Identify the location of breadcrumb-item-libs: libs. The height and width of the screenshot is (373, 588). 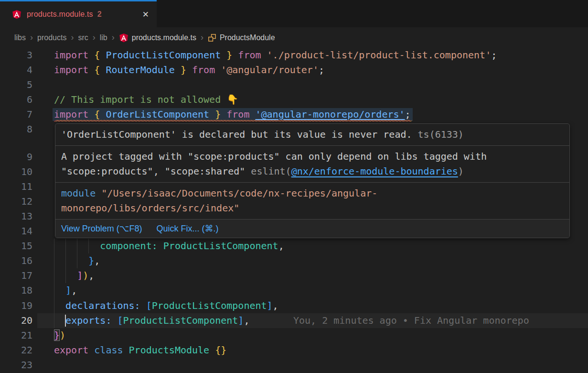
(20, 38).